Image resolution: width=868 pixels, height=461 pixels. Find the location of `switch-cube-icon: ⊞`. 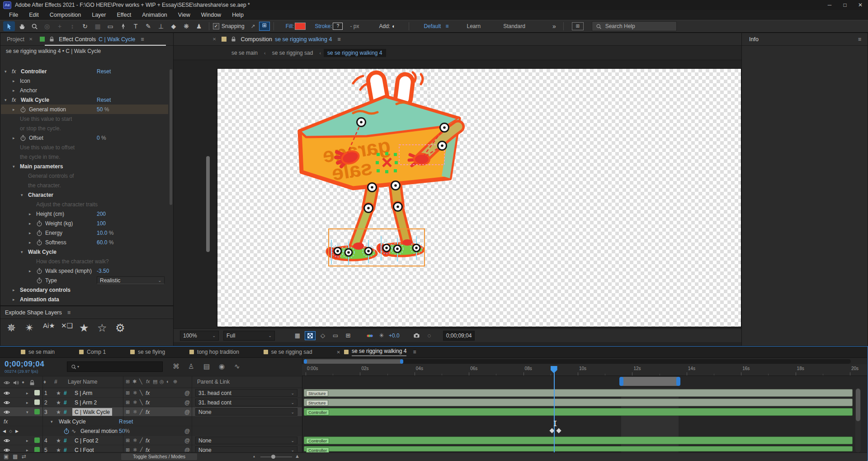

switch-cube-icon: ⊞ is located at coordinates (127, 403).